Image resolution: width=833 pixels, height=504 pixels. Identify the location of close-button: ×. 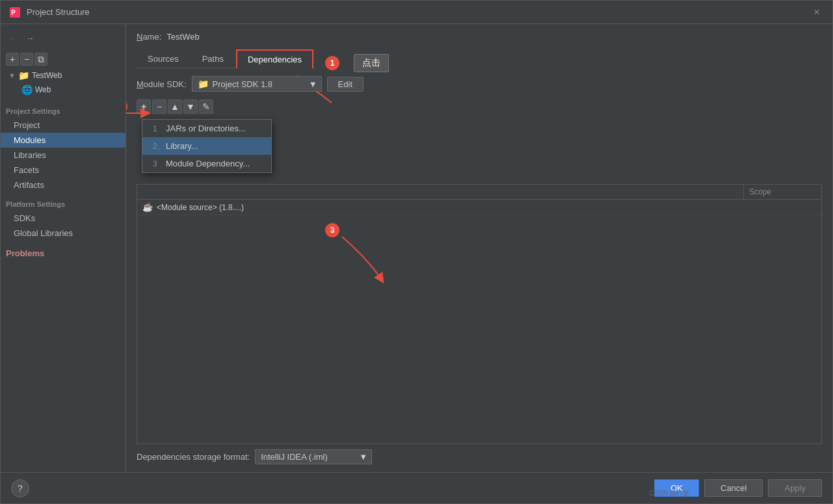
(817, 12).